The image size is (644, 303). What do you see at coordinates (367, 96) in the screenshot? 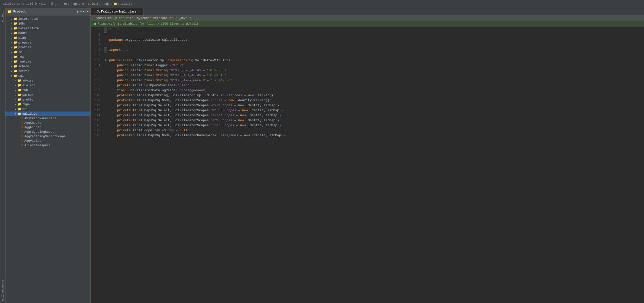
I see `code-line-140: 140 protected final Map<String, SqlValid…` at bounding box center [367, 96].